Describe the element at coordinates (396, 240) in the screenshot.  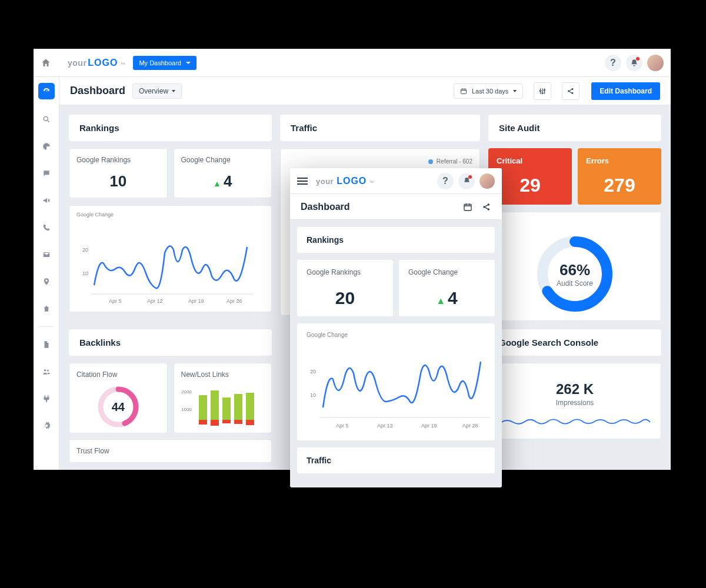
I see `mobile-rankings-card: Rankings` at that location.